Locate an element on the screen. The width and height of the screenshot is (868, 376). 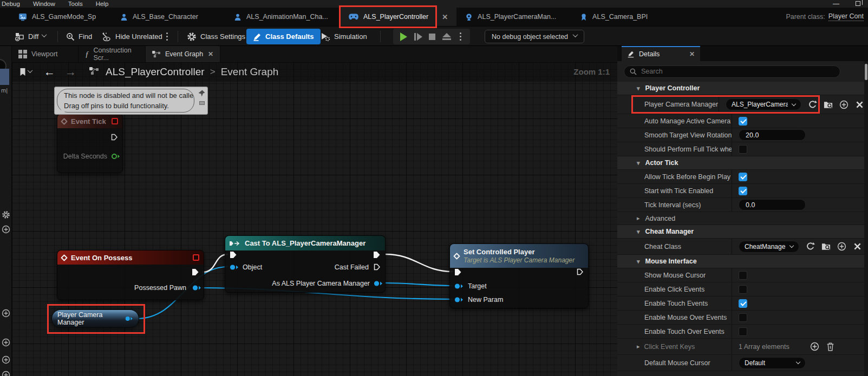
graph-tab-construction-scr: ƒConstruction Scr... is located at coordinates (112, 54).